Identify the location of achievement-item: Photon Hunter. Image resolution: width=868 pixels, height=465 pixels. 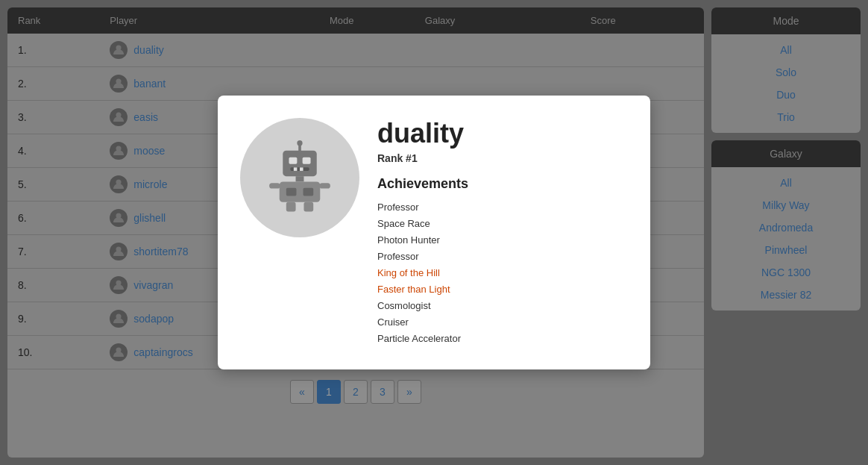
(503, 240).